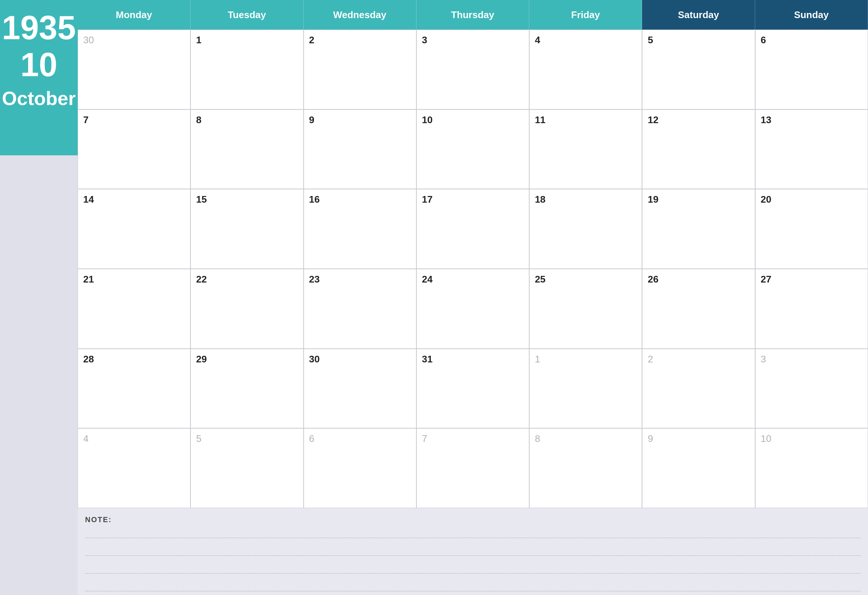  I want to click on header-sunday: Sunday, so click(812, 15).